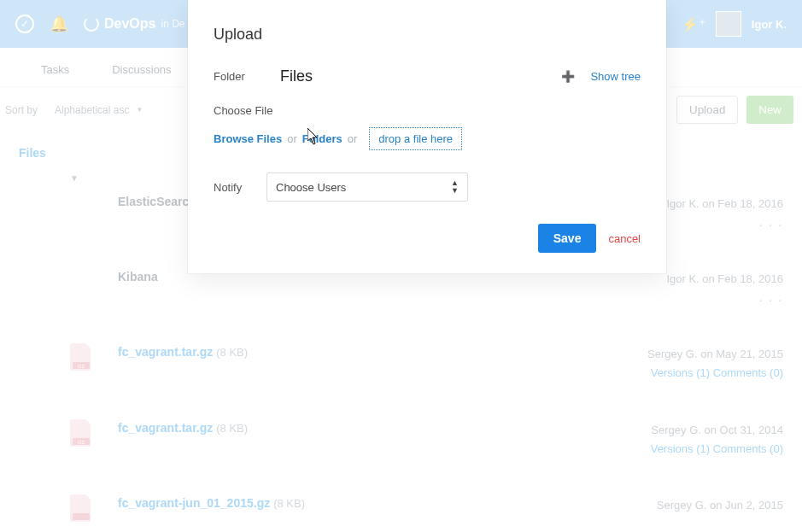  What do you see at coordinates (367, 187) in the screenshot?
I see `notify-select: Choose Users ▲▼` at bounding box center [367, 187].